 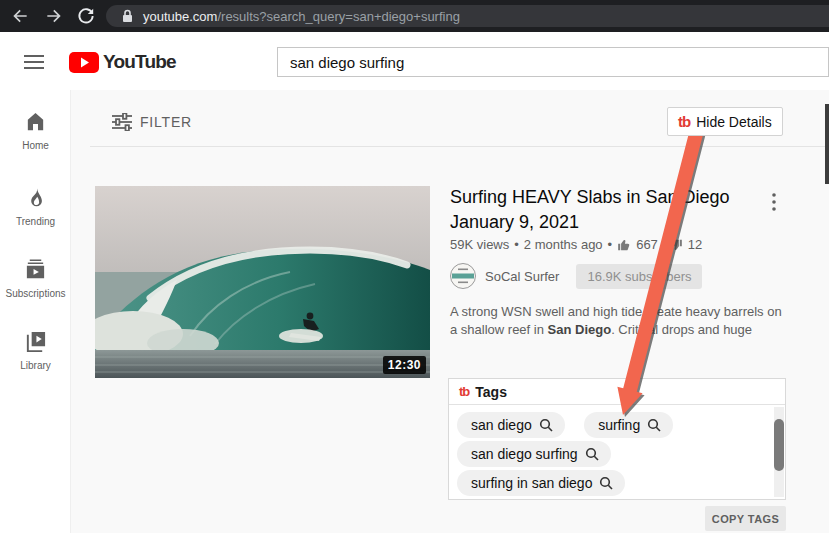 I want to click on tags-panel-title: Tags, so click(x=491, y=392).